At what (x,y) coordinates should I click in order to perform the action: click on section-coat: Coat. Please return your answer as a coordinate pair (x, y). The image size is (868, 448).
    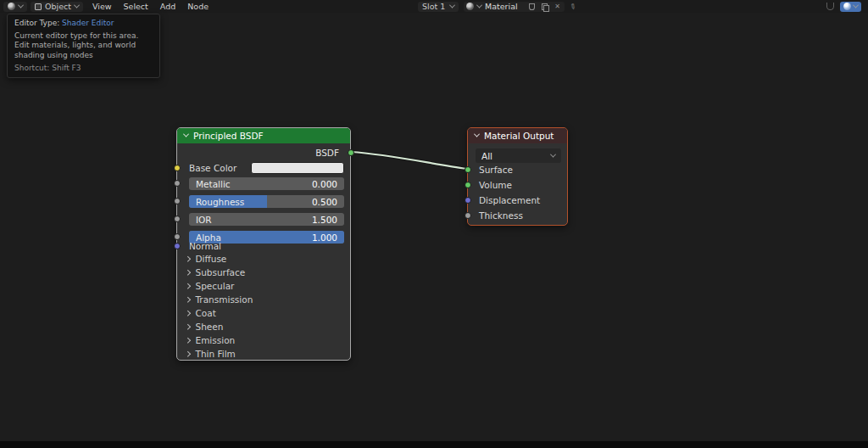
    Looking at the image, I should click on (201, 313).